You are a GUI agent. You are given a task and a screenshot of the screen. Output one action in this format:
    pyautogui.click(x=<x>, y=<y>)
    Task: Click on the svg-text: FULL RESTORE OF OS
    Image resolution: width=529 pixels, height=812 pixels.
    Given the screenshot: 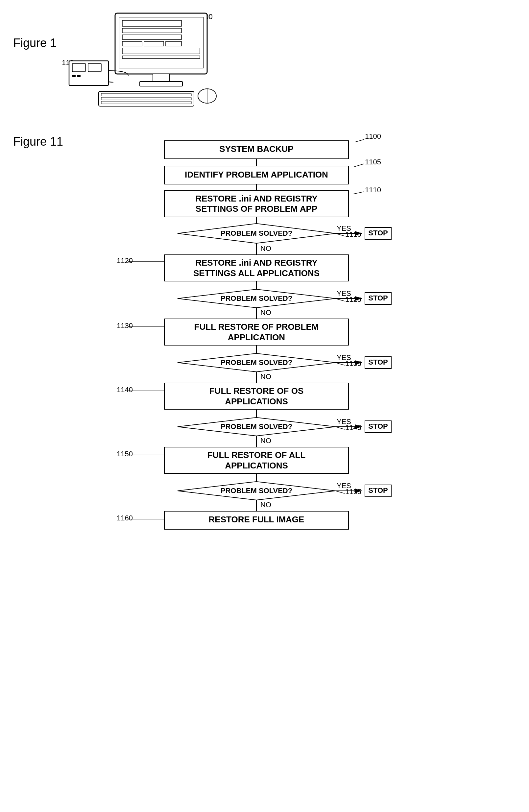 What is the action you would take?
    pyautogui.click(x=257, y=391)
    